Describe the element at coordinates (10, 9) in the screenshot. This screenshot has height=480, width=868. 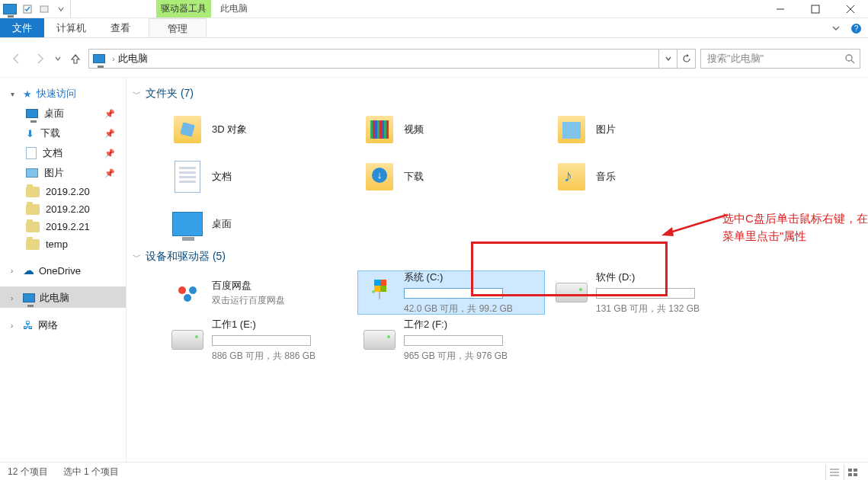
I see `system-icon` at that location.